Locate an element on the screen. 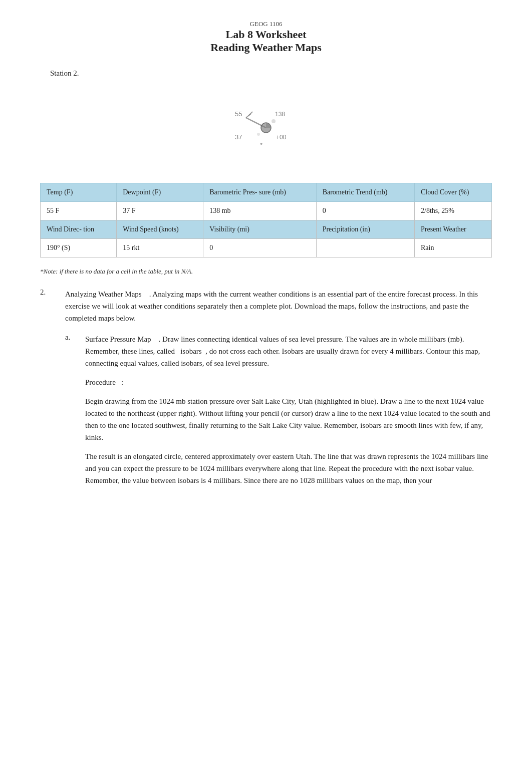 The height and width of the screenshot is (782, 532). svg-text: +00 is located at coordinates (282, 137).